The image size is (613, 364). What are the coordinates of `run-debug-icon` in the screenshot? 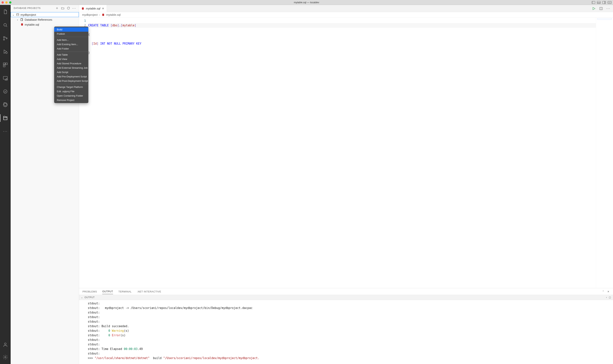 It's located at (5, 52).